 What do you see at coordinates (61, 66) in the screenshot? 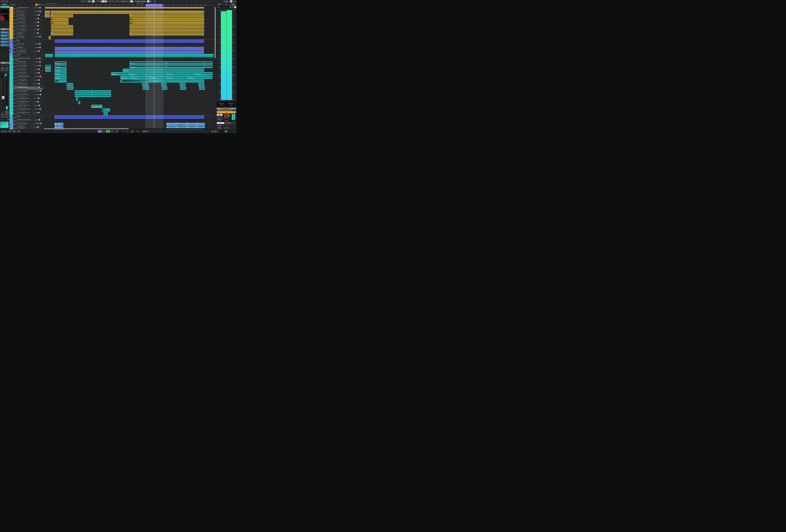
I see `clip-gtr-hook-palm-r-1: 12.46 dB` at bounding box center [61, 66].